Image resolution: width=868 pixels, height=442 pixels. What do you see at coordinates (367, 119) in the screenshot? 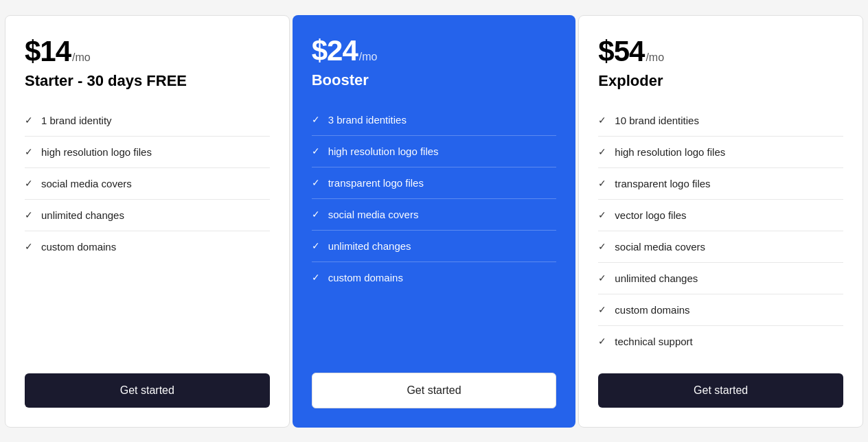
I see `feature-text: 3 brand identities` at bounding box center [367, 119].